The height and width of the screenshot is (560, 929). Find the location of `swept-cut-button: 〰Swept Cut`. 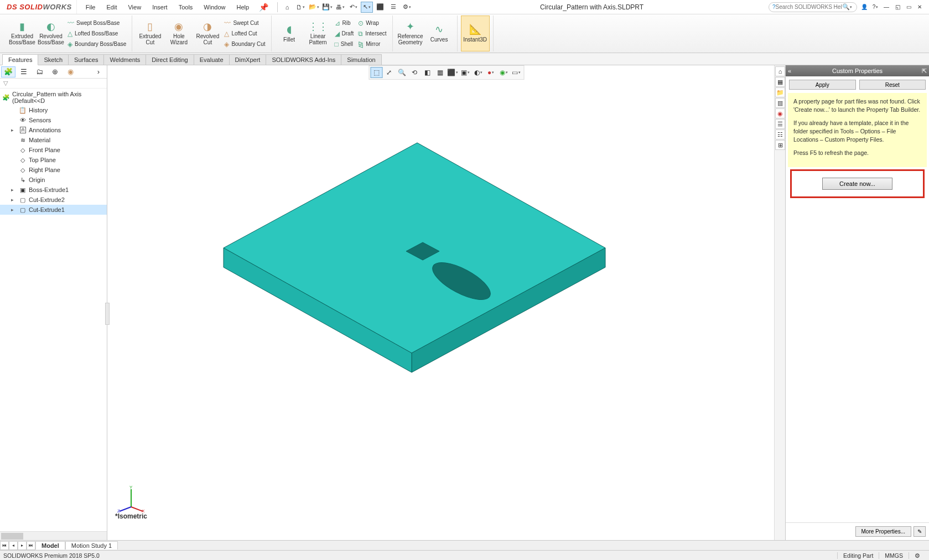

swept-cut-button: 〰Swept Cut is located at coordinates (245, 23).